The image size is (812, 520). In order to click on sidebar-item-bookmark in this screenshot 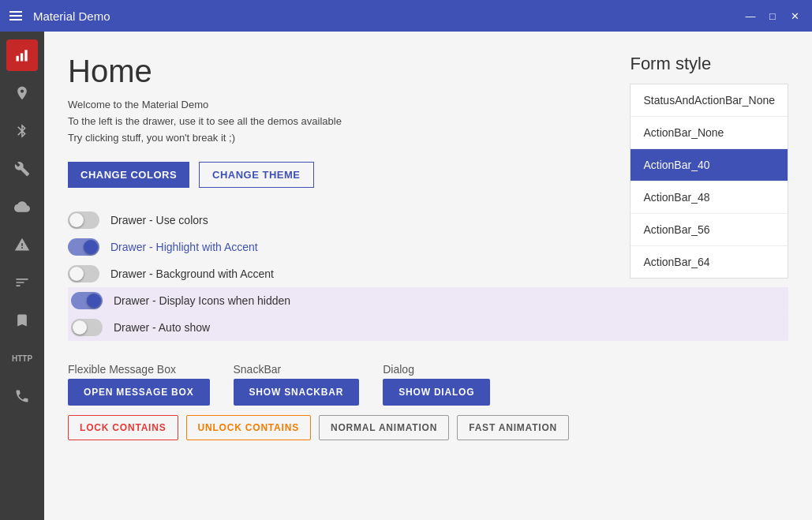, I will do `click(22, 320)`.